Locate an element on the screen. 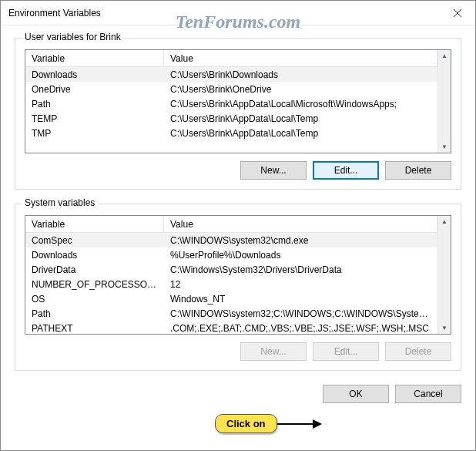  table-row: TMP C:\Users\Brink\AppData\Local\Temp is located at coordinates (231, 133).